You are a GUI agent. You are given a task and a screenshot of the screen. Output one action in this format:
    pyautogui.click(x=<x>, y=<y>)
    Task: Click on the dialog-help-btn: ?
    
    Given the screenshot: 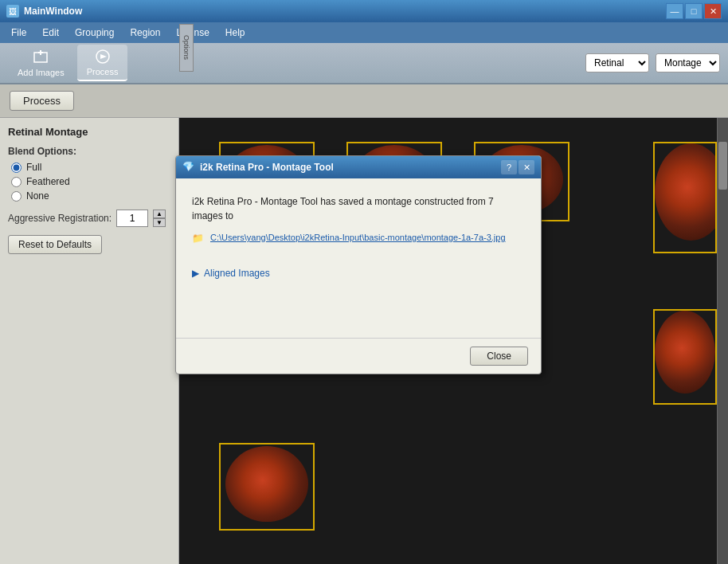 What is the action you would take?
    pyautogui.click(x=509, y=167)
    